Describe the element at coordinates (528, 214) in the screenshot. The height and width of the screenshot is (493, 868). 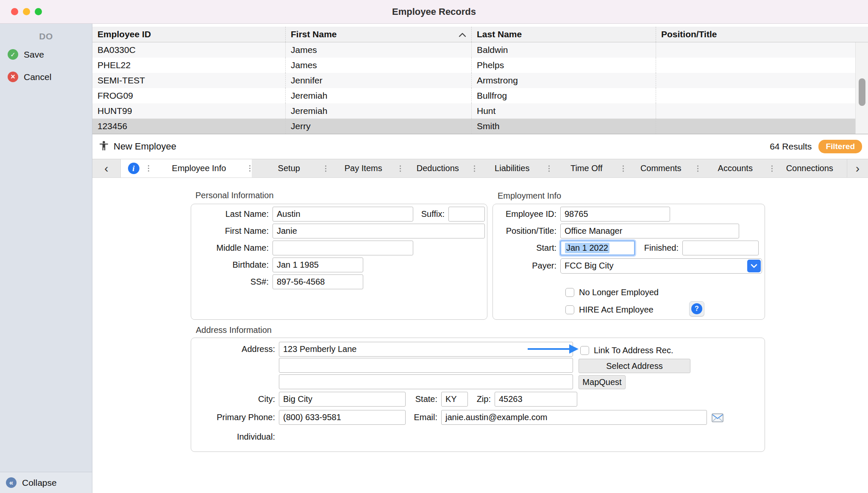
I see `employee-id-label: Employee ID:` at that location.